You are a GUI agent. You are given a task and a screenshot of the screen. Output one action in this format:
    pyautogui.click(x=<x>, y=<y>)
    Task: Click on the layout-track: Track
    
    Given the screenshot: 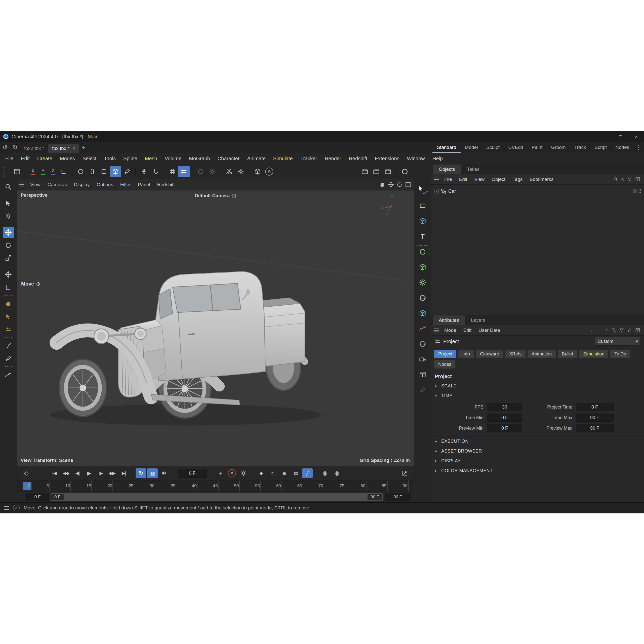 What is the action you would take?
    pyautogui.click(x=580, y=147)
    